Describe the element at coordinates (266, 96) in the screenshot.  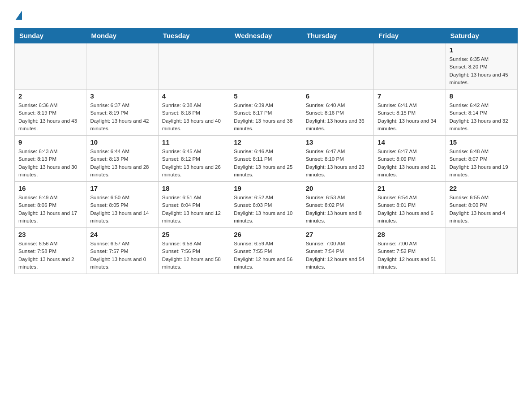
I see `day-number: 5` at that location.